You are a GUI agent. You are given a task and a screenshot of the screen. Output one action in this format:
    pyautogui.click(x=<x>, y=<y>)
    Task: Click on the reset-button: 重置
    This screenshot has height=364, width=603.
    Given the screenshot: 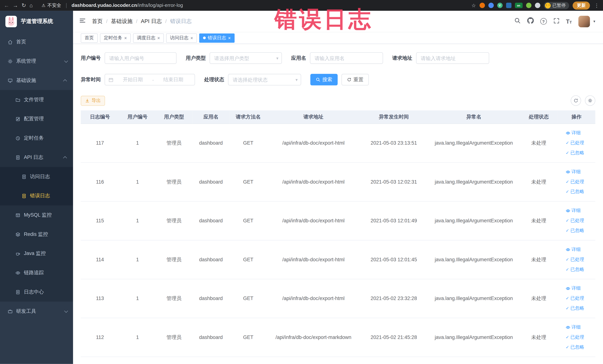 What is the action you would take?
    pyautogui.click(x=355, y=79)
    